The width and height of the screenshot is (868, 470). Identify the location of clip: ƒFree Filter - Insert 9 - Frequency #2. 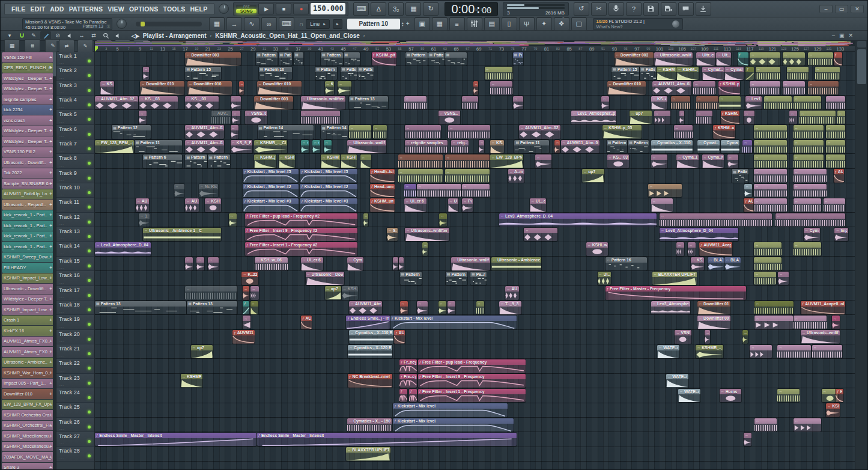
(302, 234).